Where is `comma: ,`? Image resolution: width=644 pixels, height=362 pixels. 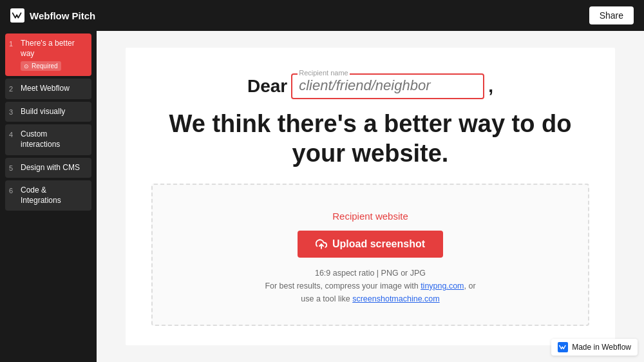
comma: , is located at coordinates (491, 86).